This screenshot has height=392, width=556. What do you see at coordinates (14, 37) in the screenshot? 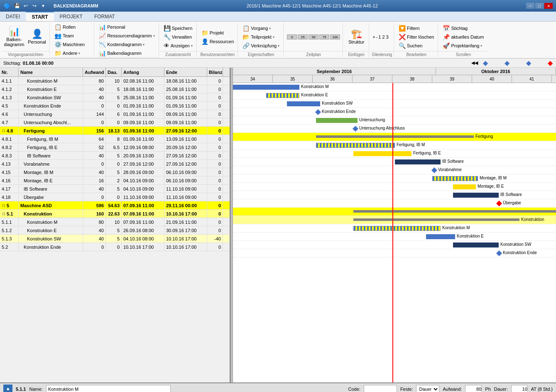
I see `balkendiagramm-btn: 📊 Balken-diagramm` at bounding box center [14, 37].